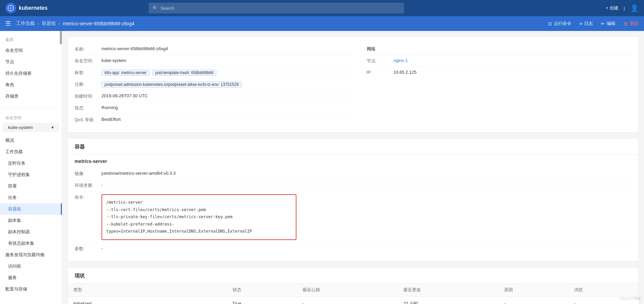 The width and height of the screenshot is (644, 304). What do you see at coordinates (31, 69) in the screenshot?
I see `cluster-section: 集群 命名空间 节点 持久化存储卷 角色 存储类` at bounding box center [31, 69].